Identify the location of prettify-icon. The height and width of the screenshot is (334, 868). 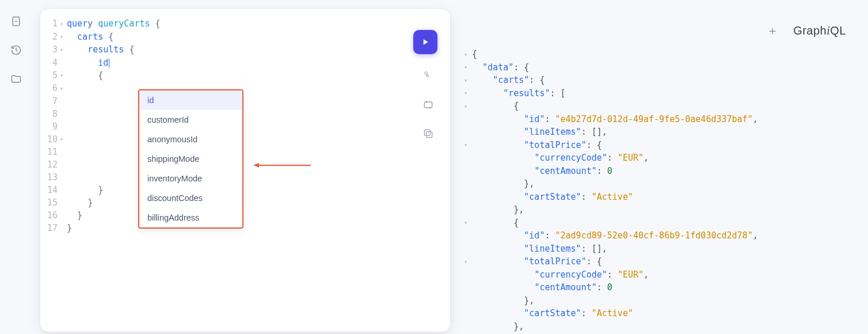
(428, 76).